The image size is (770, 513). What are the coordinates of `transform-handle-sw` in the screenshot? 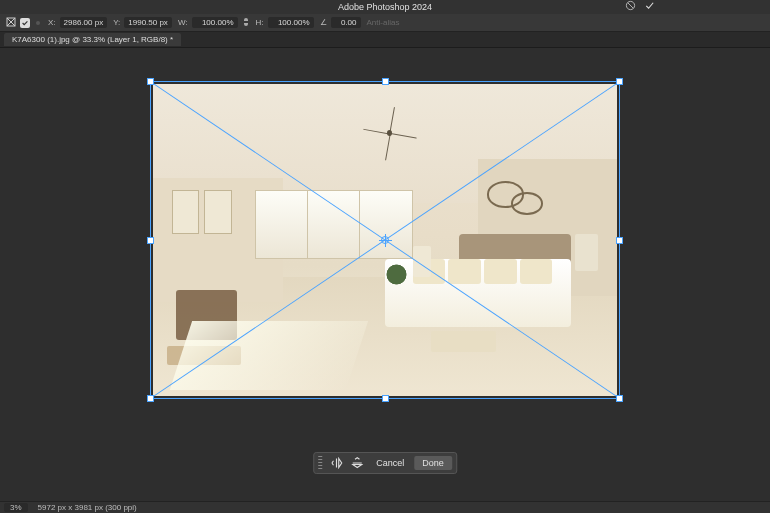 It's located at (150, 398).